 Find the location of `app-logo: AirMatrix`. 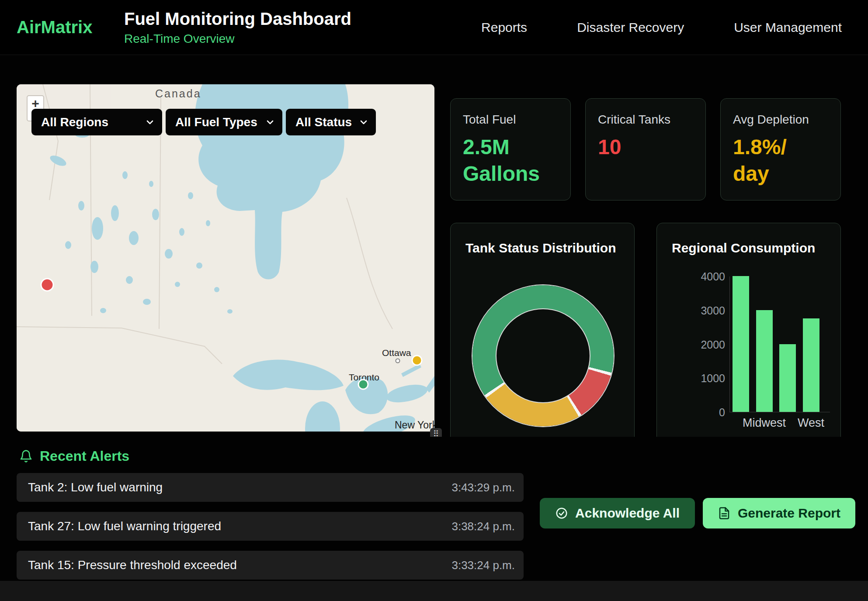

app-logo: AirMatrix is located at coordinates (62, 27).